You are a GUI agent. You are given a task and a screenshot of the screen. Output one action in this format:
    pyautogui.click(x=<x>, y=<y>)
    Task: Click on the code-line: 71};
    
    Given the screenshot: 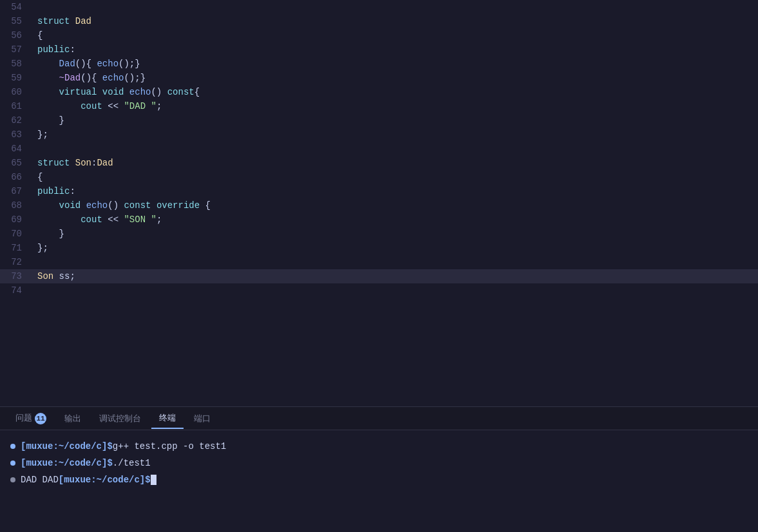 What is the action you would take?
    pyautogui.click(x=379, y=248)
    